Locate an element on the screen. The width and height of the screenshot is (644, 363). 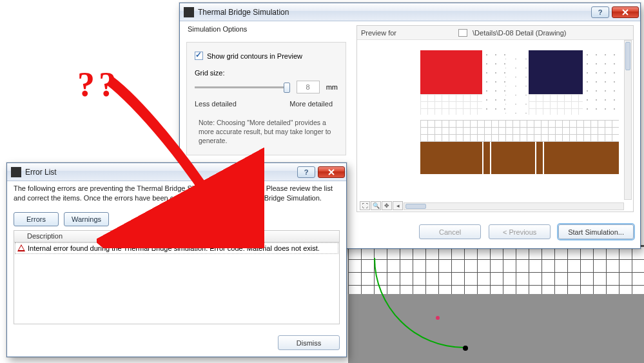
scroll-left-icon: ◂ is located at coordinates (398, 206).